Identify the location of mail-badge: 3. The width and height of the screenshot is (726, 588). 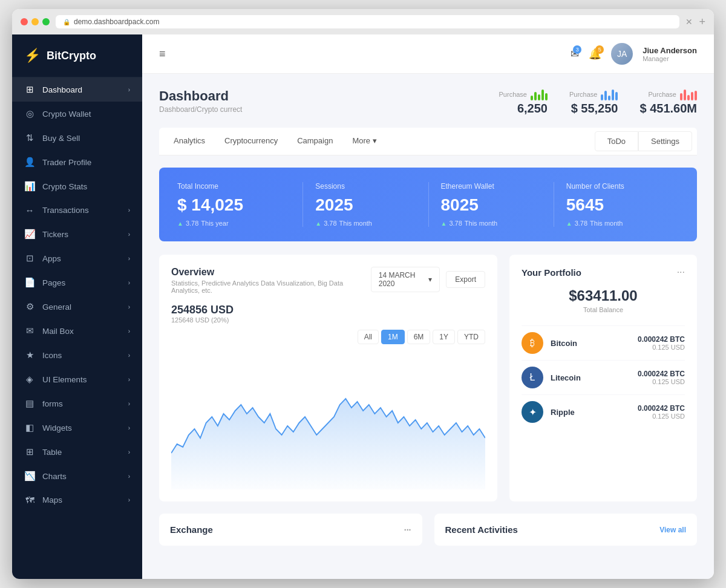
(577, 50).